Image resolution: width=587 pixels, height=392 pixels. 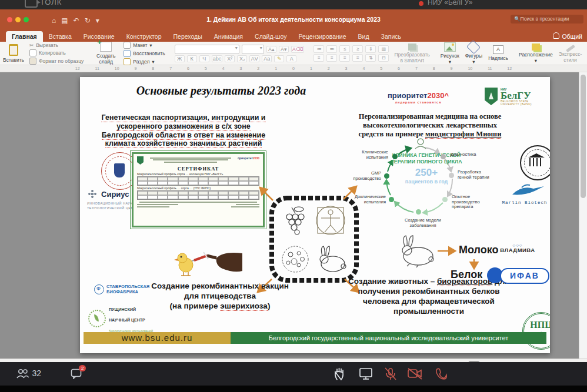 I want to click on participants-button: 32, so click(x=29, y=374).